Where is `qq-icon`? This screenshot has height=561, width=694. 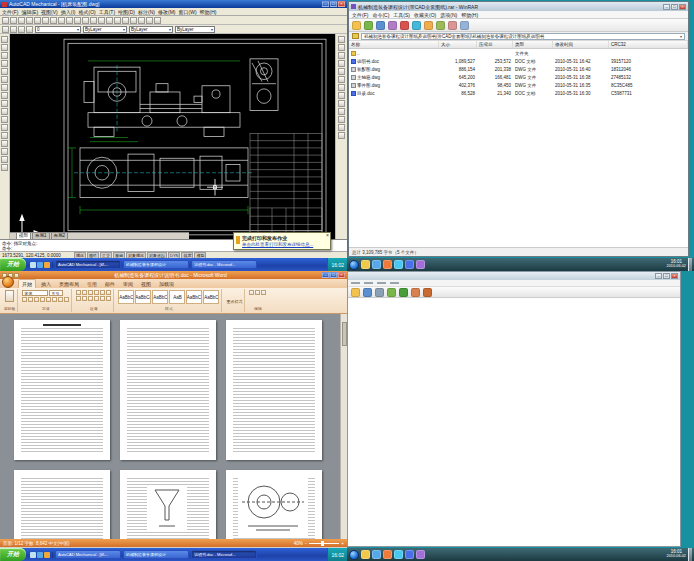
qq-icon is located at coordinates (398, 264).